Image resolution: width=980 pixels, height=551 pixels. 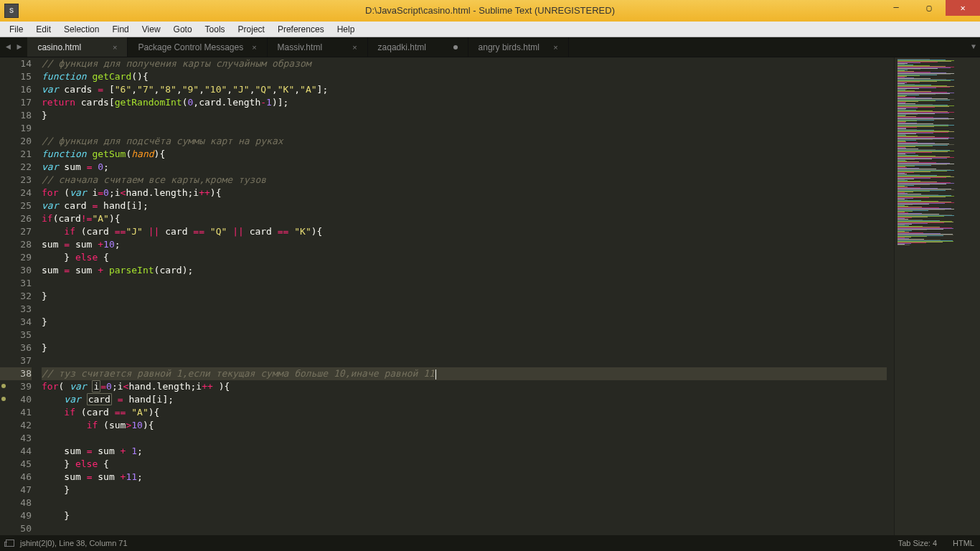 What do you see at coordinates (896, 8) in the screenshot?
I see `minimize-button: ─` at bounding box center [896, 8].